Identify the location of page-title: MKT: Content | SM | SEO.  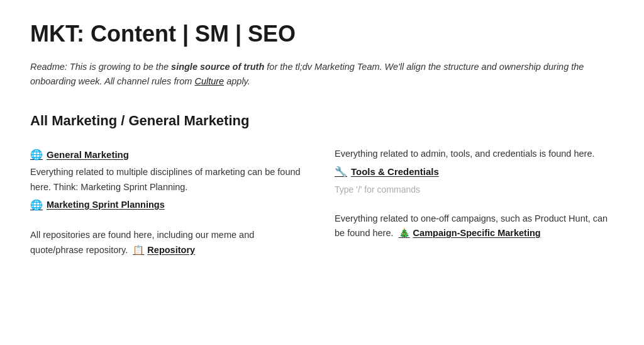
(322, 34).